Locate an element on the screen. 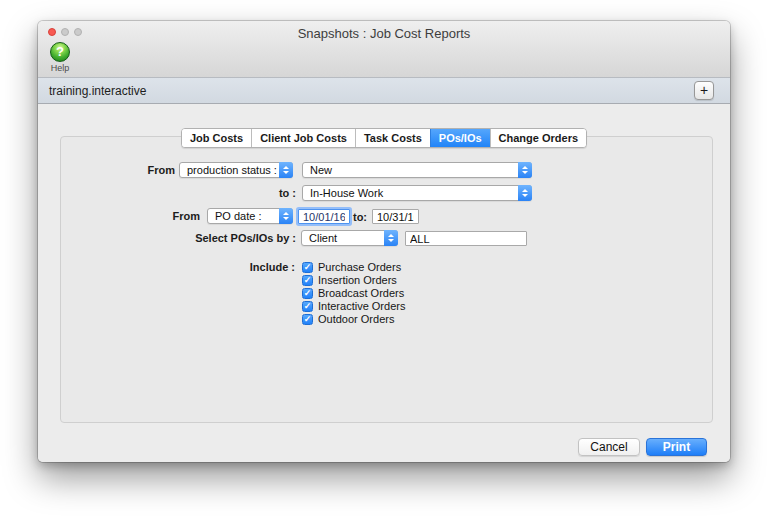 This screenshot has width=767, height=521. cancel-button: Cancel is located at coordinates (609, 447).